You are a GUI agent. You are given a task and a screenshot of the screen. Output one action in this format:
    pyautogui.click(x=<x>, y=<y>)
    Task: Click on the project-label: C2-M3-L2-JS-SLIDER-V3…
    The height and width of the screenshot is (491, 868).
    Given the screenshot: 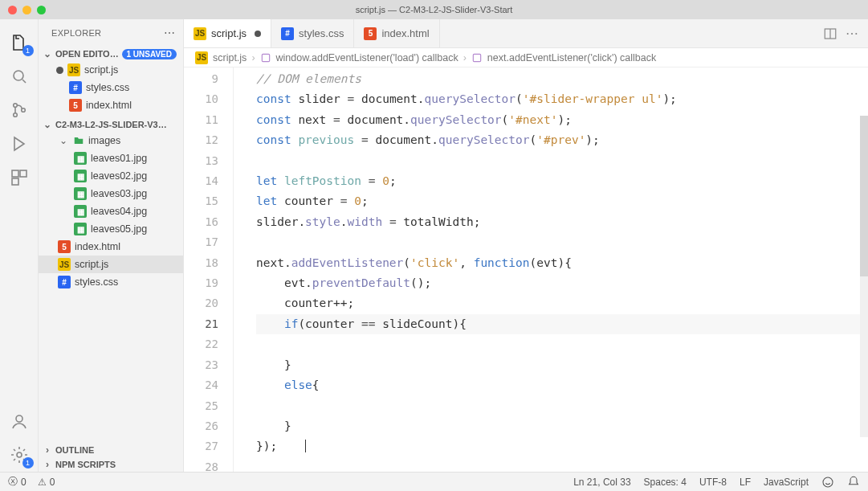 What is the action you would take?
    pyautogui.click(x=111, y=125)
    